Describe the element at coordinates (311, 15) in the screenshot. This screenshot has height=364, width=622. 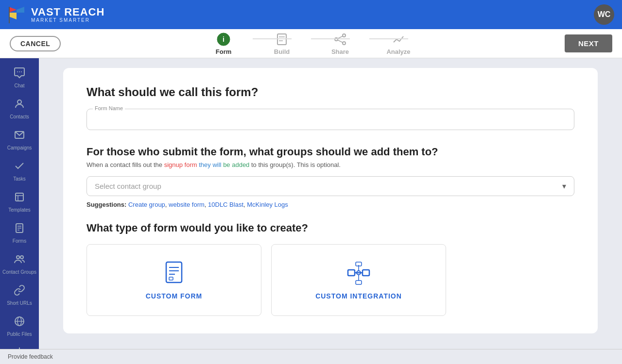
I see `topbar: VAST REACH MARKET SMARTER WC` at that location.